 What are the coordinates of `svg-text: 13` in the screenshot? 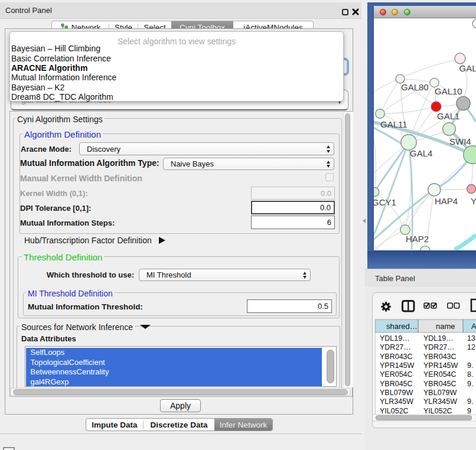 It's located at (471, 338).